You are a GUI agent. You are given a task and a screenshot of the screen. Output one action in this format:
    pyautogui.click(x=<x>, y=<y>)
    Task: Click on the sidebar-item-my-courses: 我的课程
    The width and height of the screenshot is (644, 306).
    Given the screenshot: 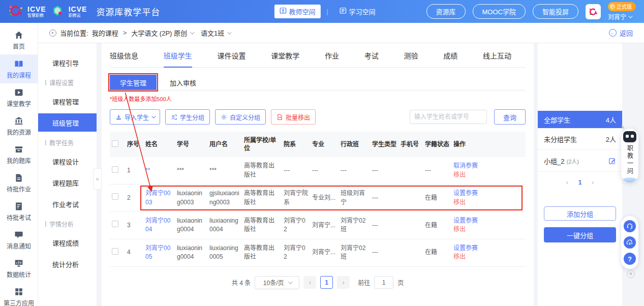 What is the action you would take?
    pyautogui.click(x=19, y=69)
    